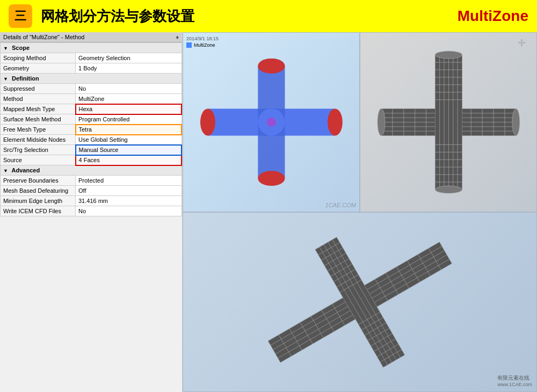 The height and width of the screenshot is (392, 537). Describe the element at coordinates (189, 45) in the screenshot. I see `mz-color-indicator` at that location.